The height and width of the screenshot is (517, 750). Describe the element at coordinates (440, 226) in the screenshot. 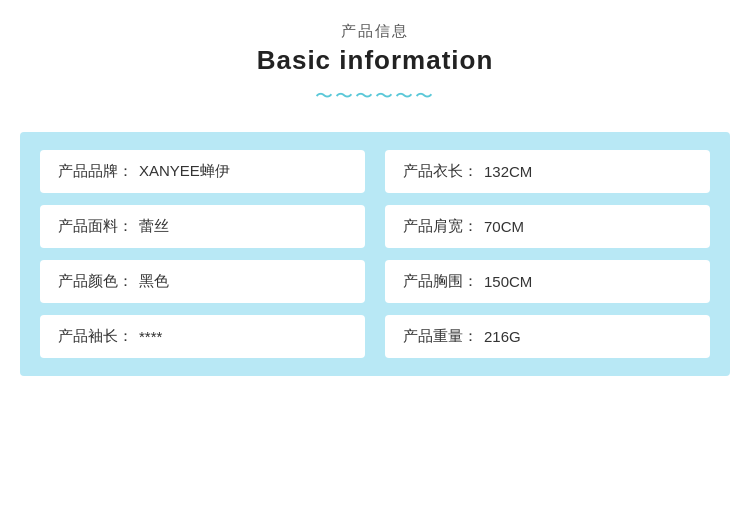

I see `info-label-3: 产品肩宽：` at that location.